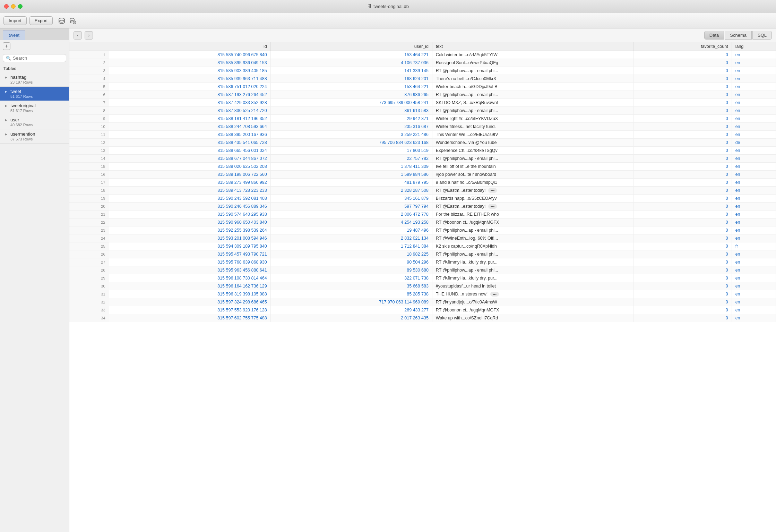  I want to click on sidebar-item-user: ▶ user 40 682 Rows, so click(35, 122).